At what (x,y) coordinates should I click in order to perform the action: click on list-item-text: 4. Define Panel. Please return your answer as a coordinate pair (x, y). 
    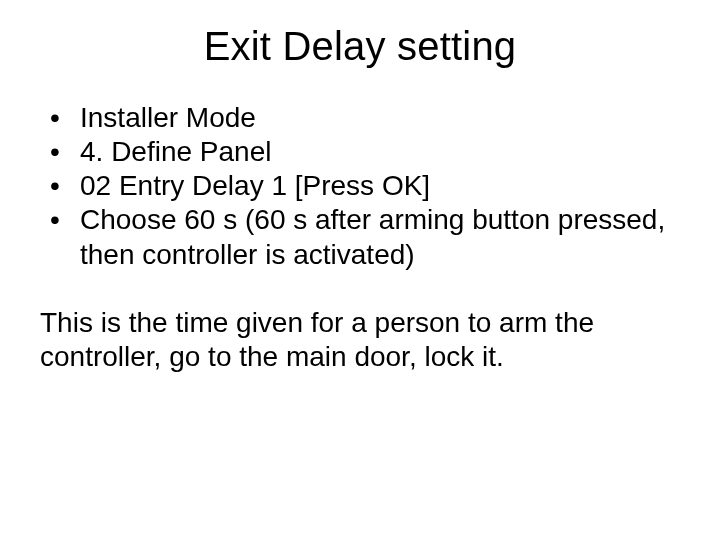
    Looking at the image, I should click on (176, 152).